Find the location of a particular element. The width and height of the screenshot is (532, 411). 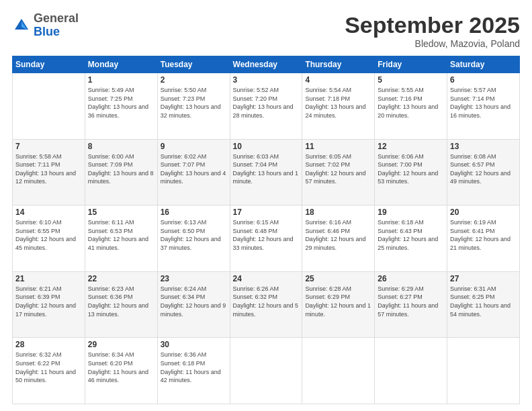

daylight-text: Daylight: 12 hours and 21 minutes. is located at coordinates (480, 243).